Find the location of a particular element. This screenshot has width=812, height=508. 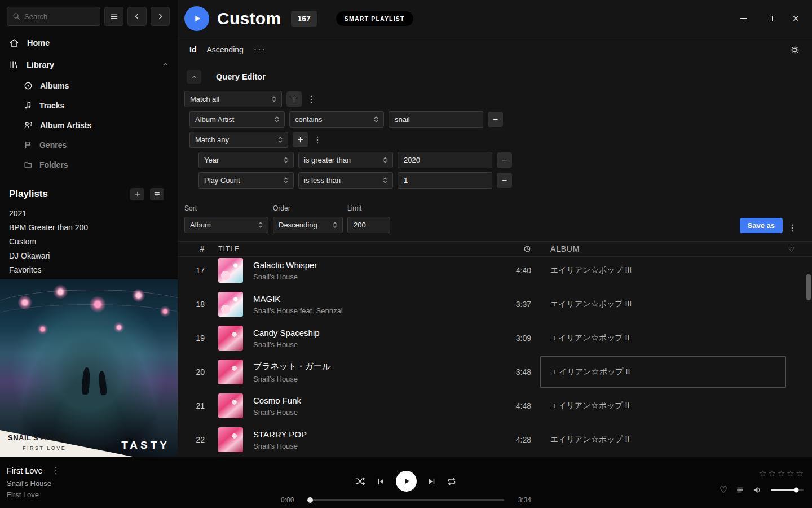

queue-button is located at coordinates (740, 490).